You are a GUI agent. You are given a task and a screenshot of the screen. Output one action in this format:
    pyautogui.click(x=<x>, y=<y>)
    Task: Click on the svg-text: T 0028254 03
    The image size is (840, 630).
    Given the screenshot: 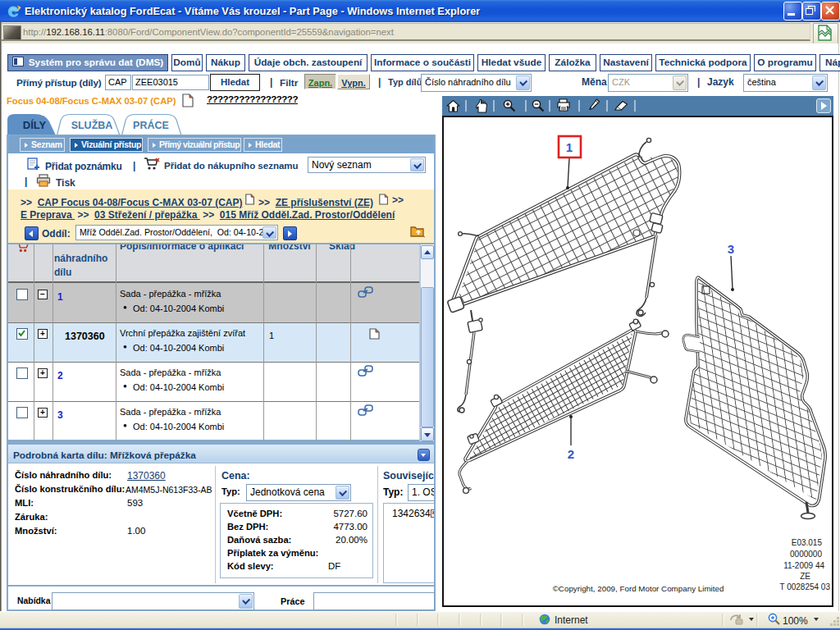 What is the action you would take?
    pyautogui.click(x=805, y=587)
    